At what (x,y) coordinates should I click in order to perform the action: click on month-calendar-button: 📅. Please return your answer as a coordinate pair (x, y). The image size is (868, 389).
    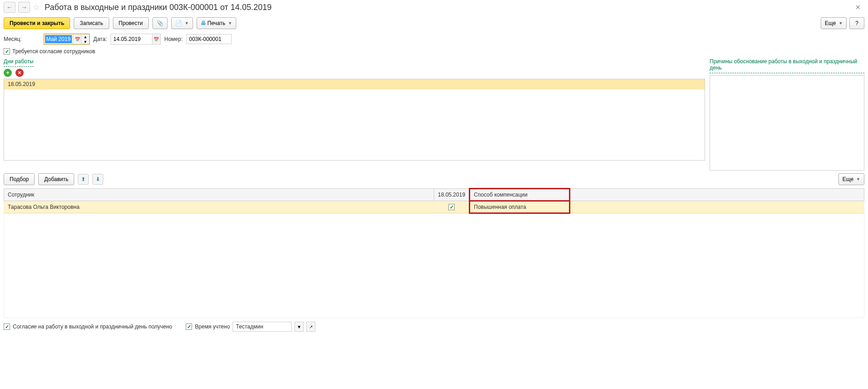
    Looking at the image, I should click on (77, 39).